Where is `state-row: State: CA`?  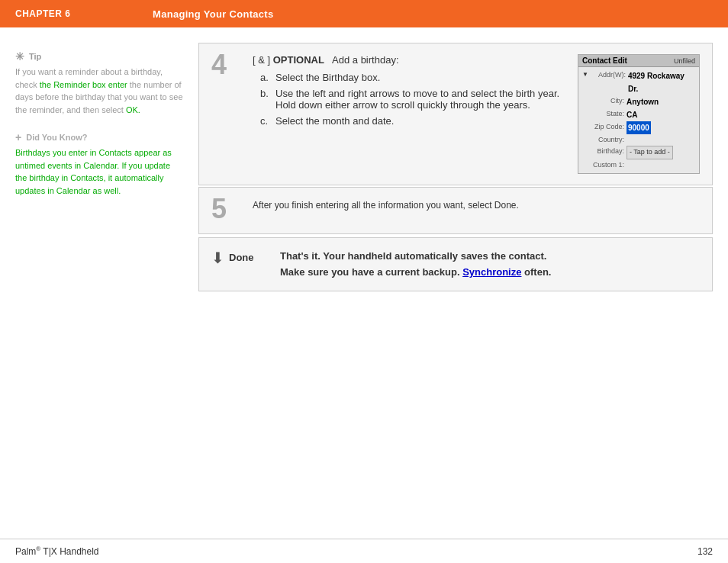 state-row: State: CA is located at coordinates (639, 114).